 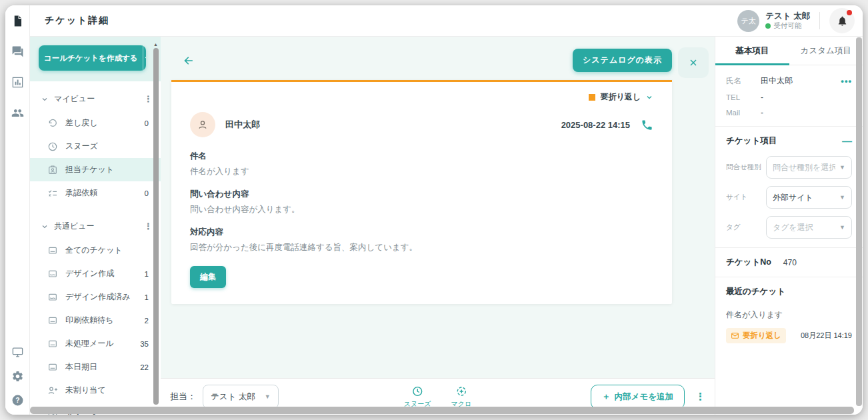 I want to click on page-title: チケット詳細, so click(x=77, y=21).